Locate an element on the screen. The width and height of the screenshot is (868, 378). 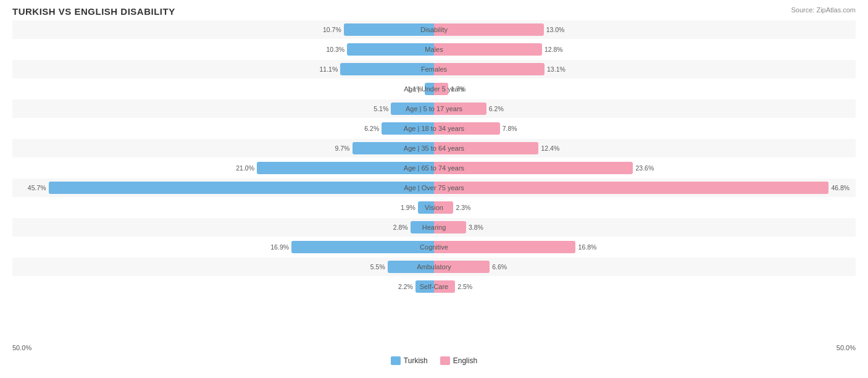
value-right: 12.4% is located at coordinates (550, 148).